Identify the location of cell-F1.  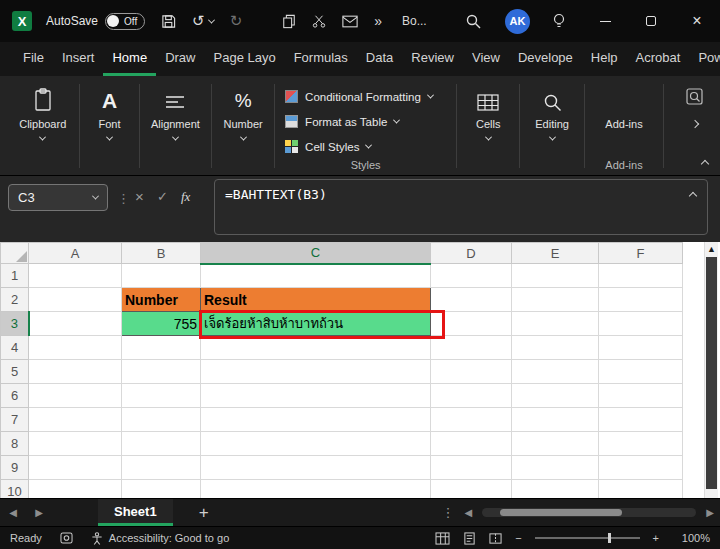
(641, 276).